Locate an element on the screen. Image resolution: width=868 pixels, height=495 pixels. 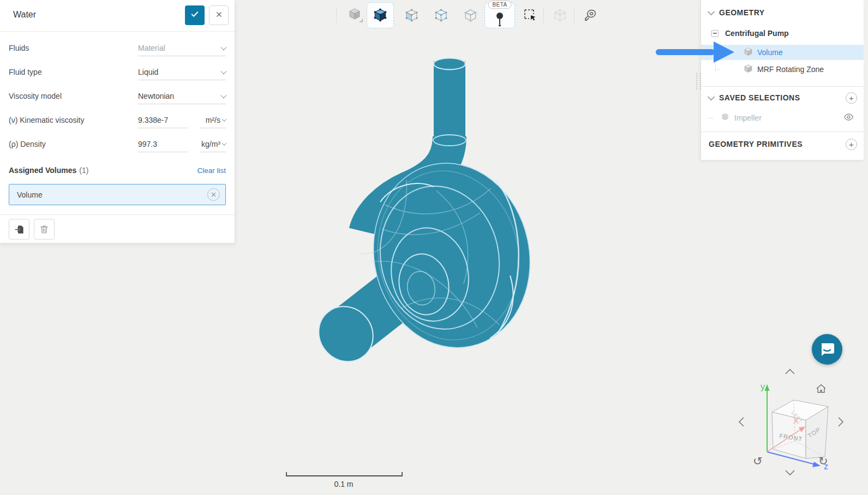
select-face-icon is located at coordinates (411, 15).